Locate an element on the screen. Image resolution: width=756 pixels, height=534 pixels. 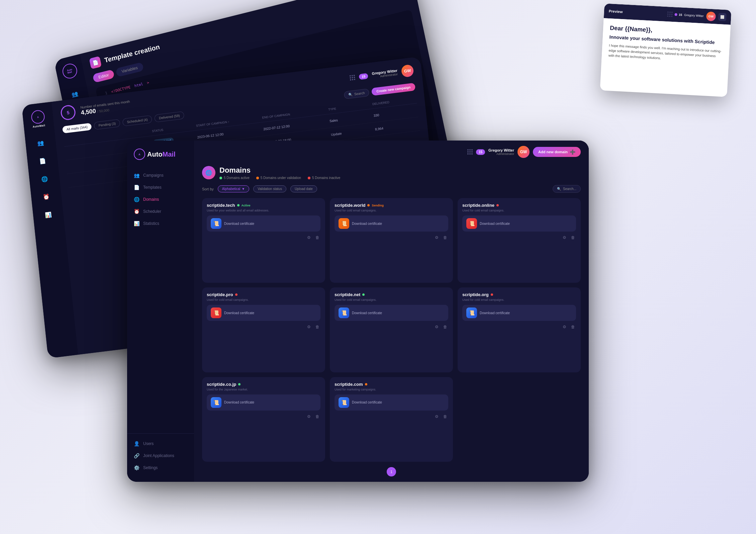
t3-topbar: 15 Gregory Witter Administrator GW Add n… is located at coordinates (391, 152).